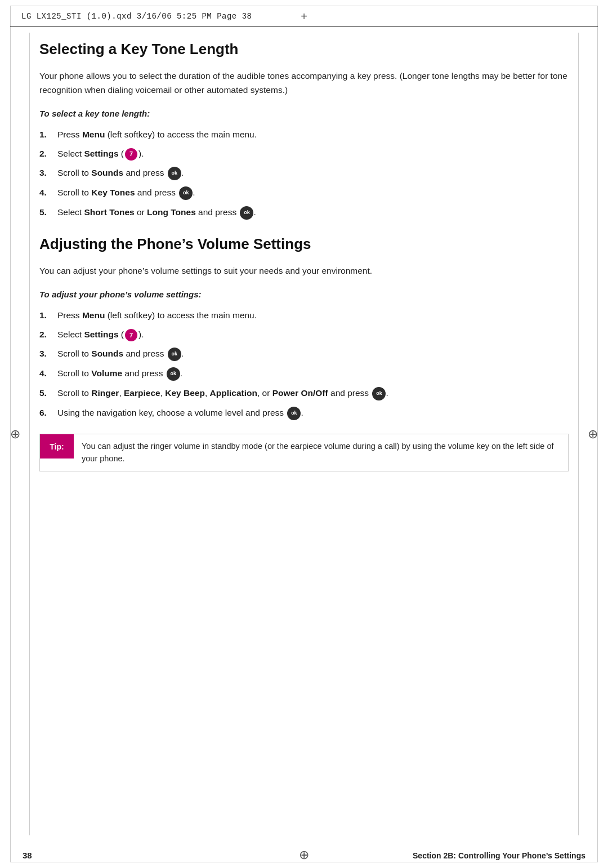  I want to click on section1-step-4: 4. Scroll to Key Tones and press ok., so click(304, 193).